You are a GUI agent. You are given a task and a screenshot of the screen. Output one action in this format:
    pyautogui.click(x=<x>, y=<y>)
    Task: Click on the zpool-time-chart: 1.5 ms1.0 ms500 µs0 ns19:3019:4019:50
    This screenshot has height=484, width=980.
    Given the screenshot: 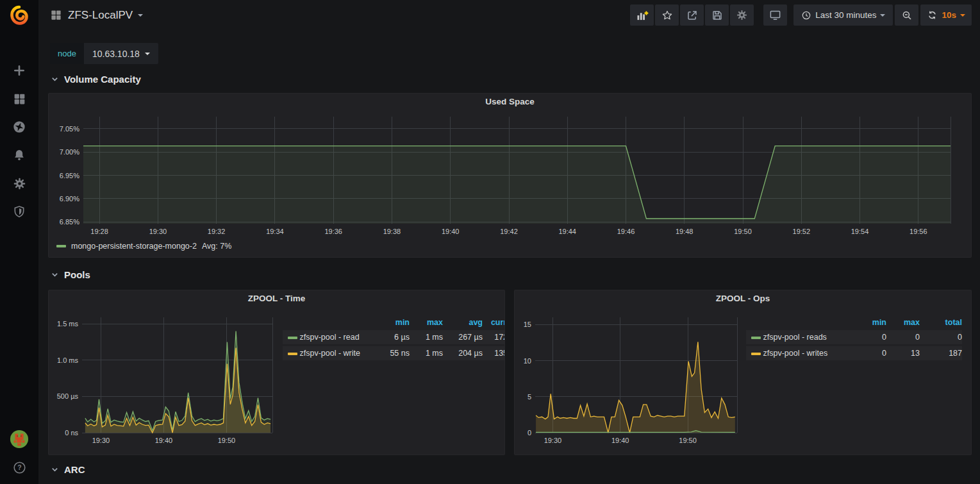 What is the action you would take?
    pyautogui.click(x=164, y=381)
    